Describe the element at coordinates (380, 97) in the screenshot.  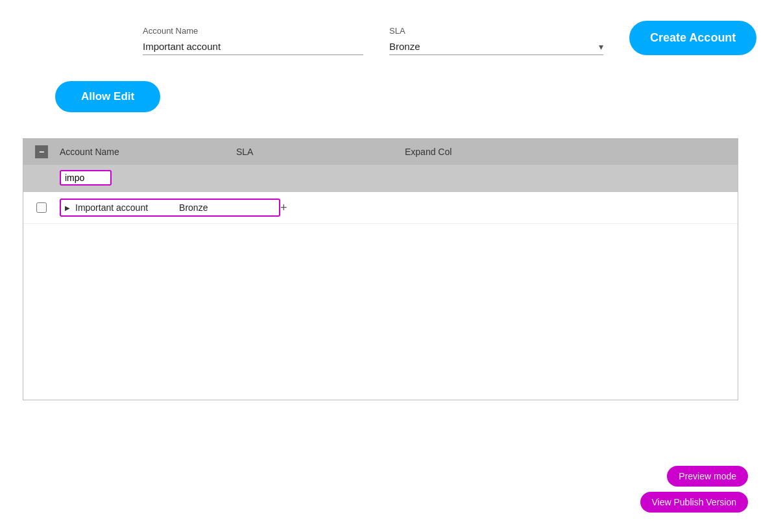
I see `allow-edit-section: Allow Edit` at that location.